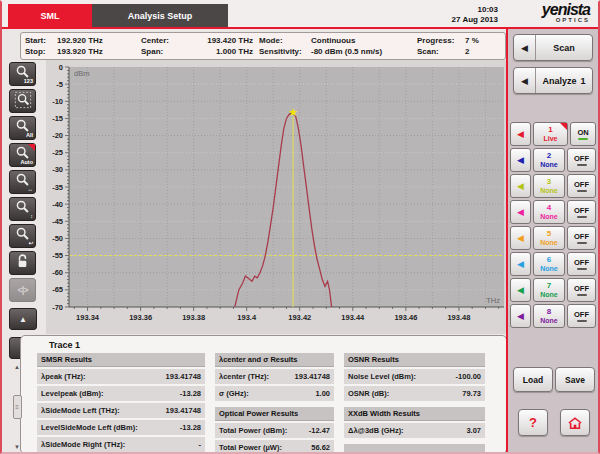  I want to click on zoom-all-button: All, so click(22, 128).